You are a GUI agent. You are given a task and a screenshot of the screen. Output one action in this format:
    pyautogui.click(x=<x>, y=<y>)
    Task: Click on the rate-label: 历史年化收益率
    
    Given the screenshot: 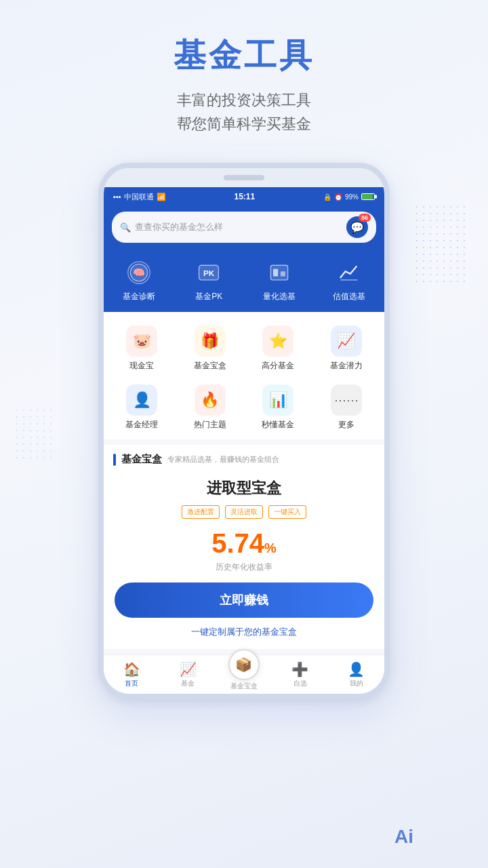 What is the action you would take?
    pyautogui.click(x=244, y=567)
    